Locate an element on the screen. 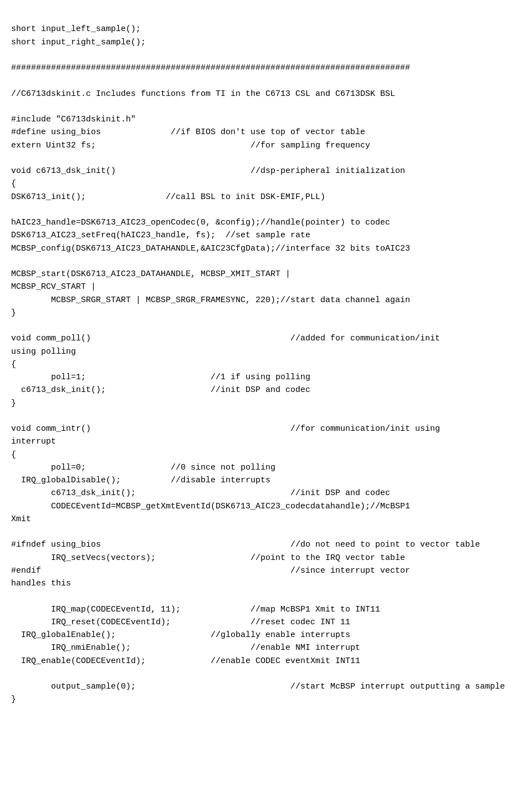 The height and width of the screenshot is (810, 532). code-line: MCBSP_RCV_START | is located at coordinates (266, 287).